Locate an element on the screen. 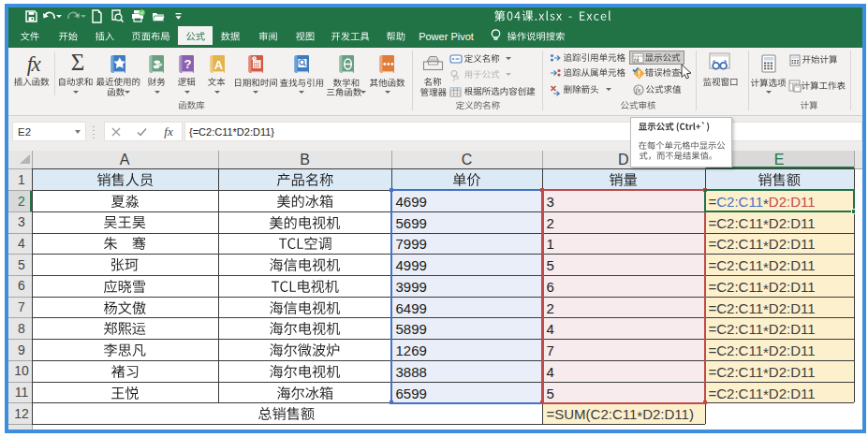 The height and width of the screenshot is (437, 868). svg-text: A is located at coordinates (218, 64).